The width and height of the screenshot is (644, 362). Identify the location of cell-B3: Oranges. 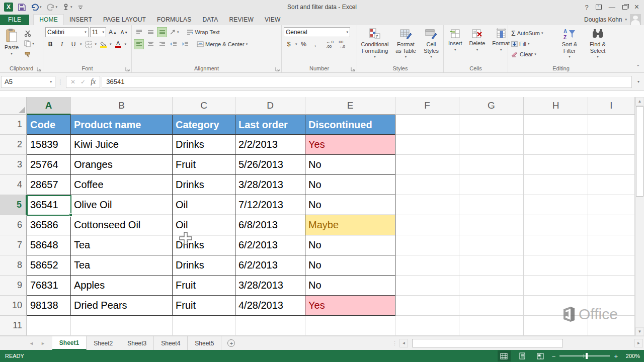
(122, 165).